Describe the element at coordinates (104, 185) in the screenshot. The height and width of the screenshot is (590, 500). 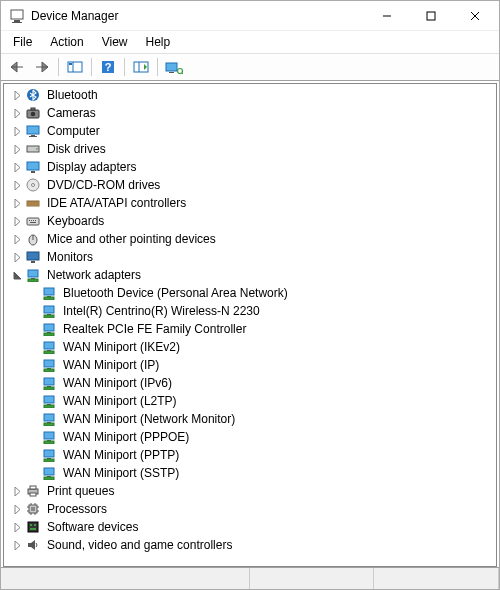
I see `tree-category-label: DVD/CD-ROM drives` at that location.